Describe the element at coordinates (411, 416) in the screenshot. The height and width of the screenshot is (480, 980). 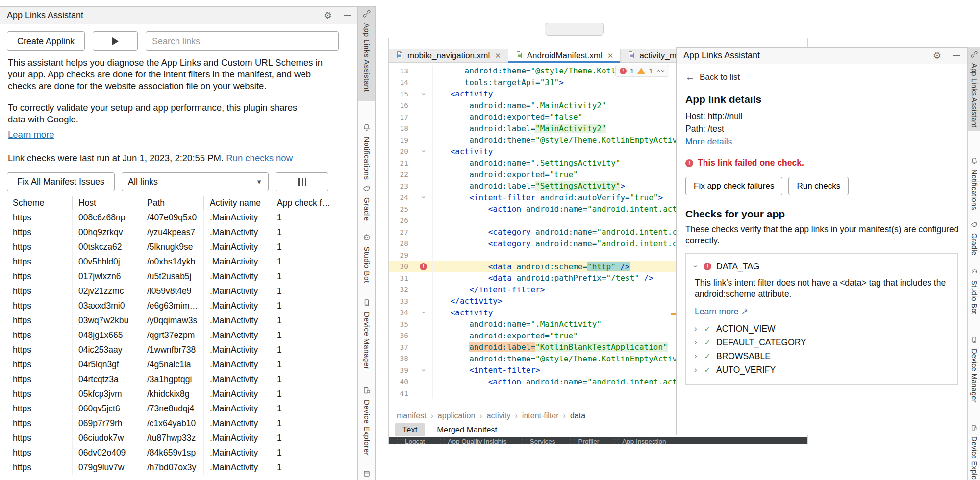
I see `breadcrumb-item-manifest: manifest` at that location.